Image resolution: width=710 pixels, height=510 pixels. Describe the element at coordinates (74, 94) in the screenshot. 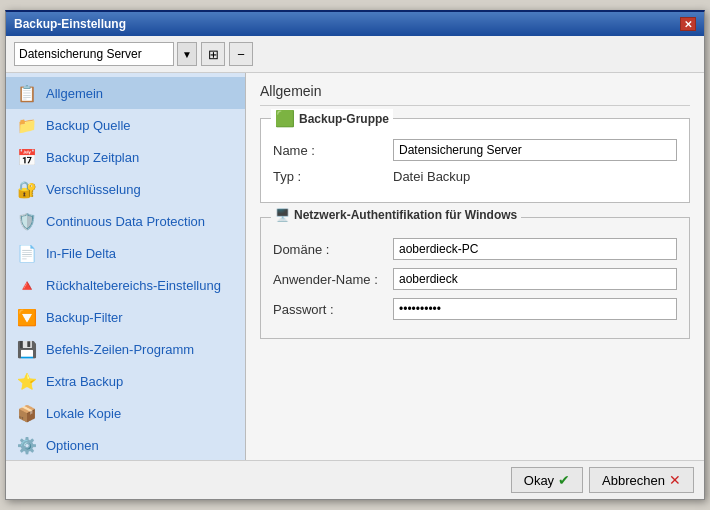

I see `sidebar-label-allgemein: Allgemein` at that location.